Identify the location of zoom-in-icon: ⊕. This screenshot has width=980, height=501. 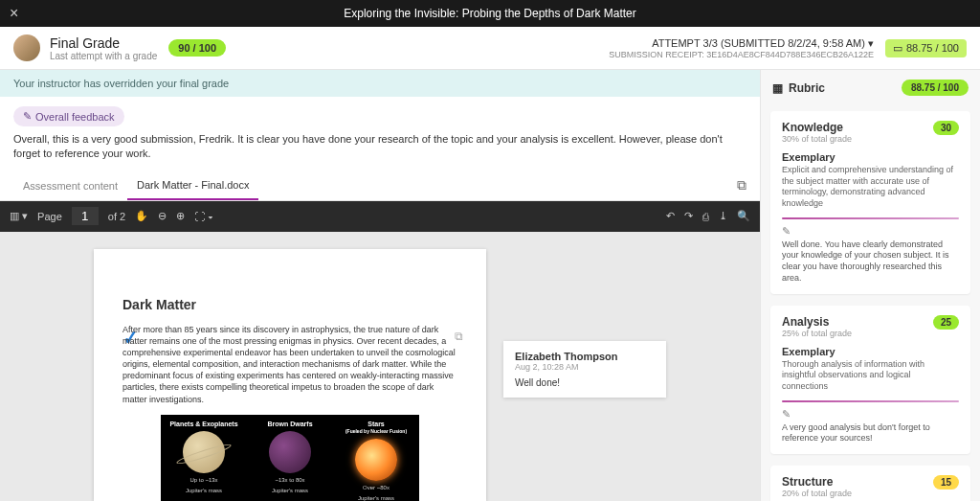
(180, 216).